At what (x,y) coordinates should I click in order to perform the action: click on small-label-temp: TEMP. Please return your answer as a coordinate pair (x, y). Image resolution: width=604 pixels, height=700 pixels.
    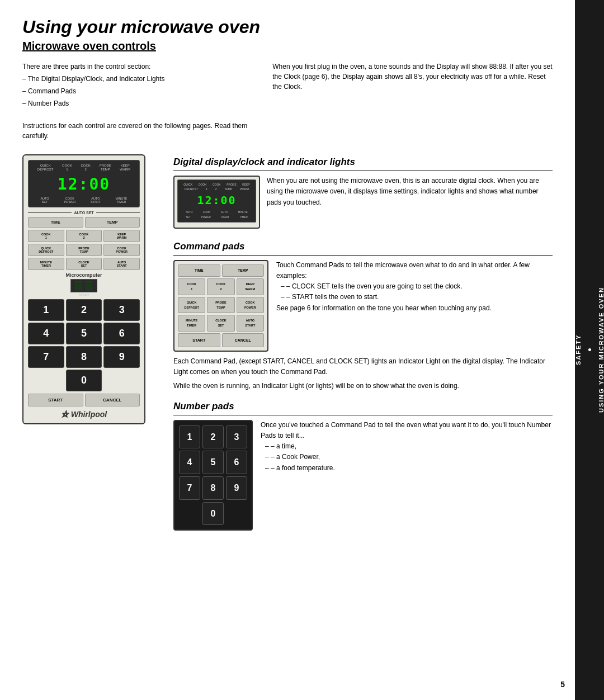
    Looking at the image, I should click on (228, 189).